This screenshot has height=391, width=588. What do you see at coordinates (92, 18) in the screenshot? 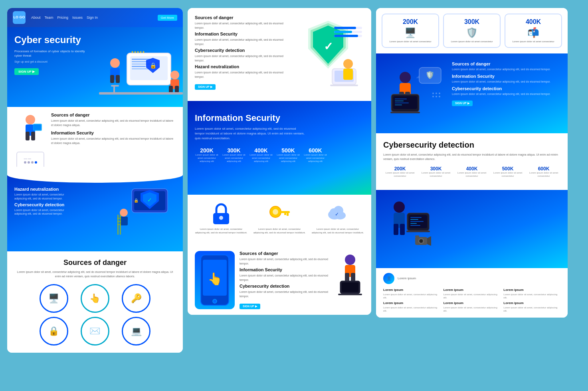
I see `nav-links: About Team Pricing Issues Sign In` at bounding box center [92, 18].